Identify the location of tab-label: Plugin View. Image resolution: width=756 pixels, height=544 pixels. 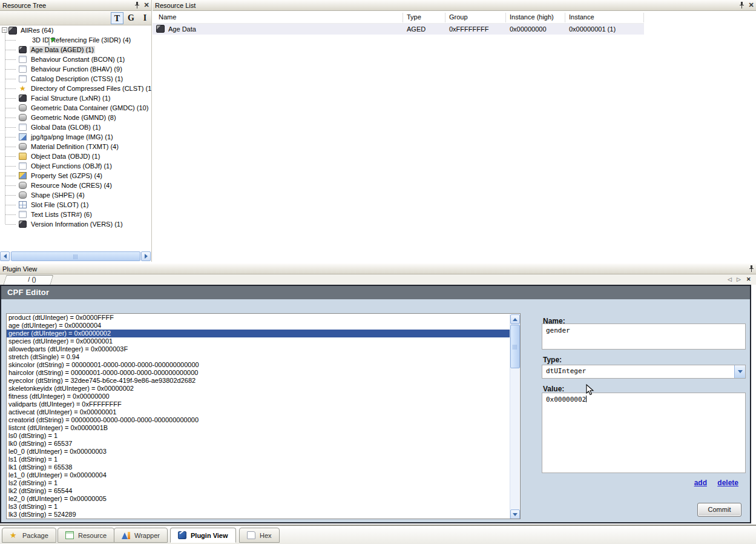
(209, 536).